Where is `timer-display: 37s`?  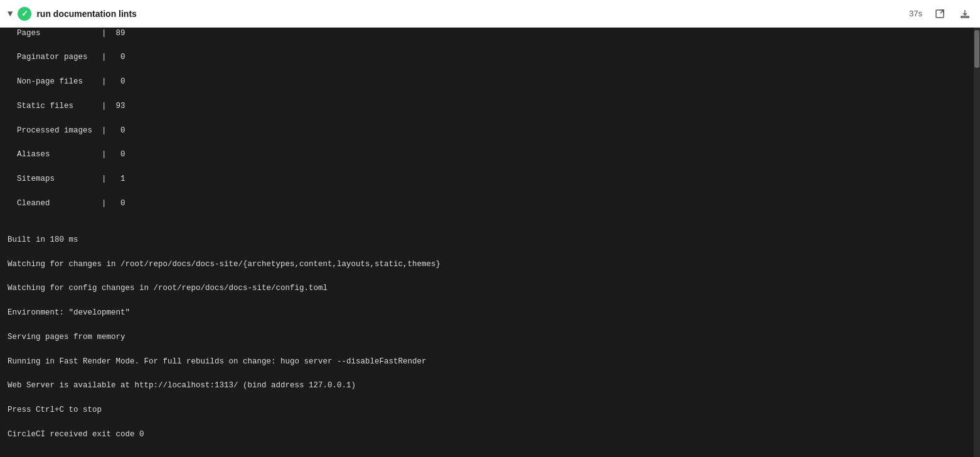
timer-display: 37s is located at coordinates (916, 14).